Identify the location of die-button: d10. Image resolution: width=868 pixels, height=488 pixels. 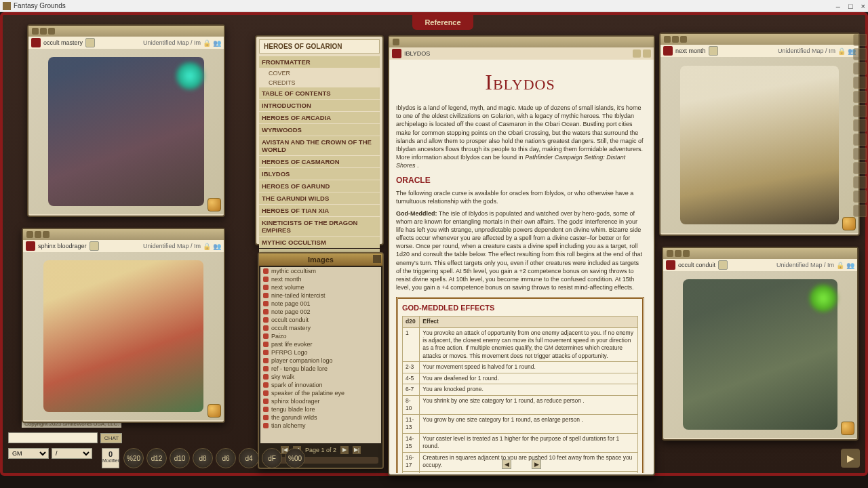
(180, 458).